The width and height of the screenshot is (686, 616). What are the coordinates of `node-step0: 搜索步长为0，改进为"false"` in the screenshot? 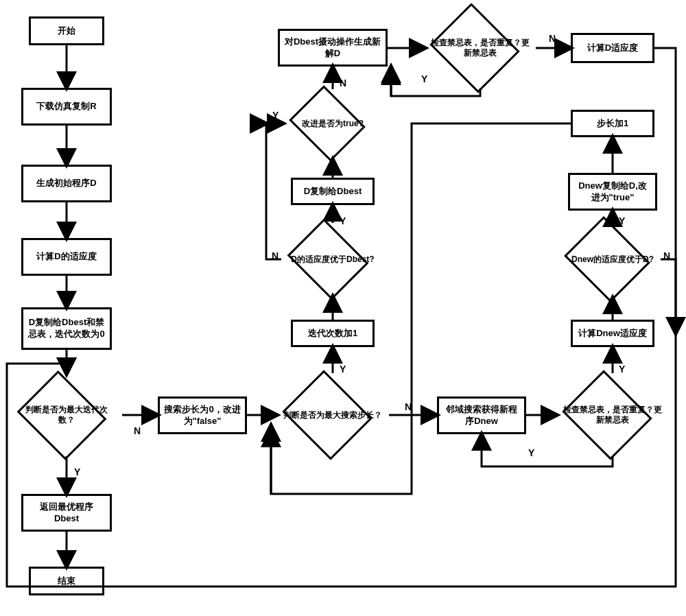 It's located at (202, 416).